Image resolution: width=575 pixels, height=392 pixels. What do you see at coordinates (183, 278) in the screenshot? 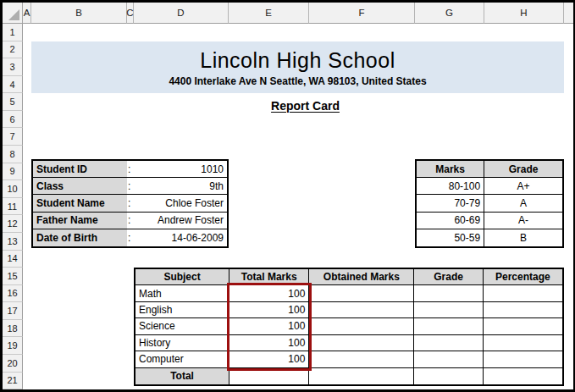
I see `marks-header-subject: Subject` at bounding box center [183, 278].